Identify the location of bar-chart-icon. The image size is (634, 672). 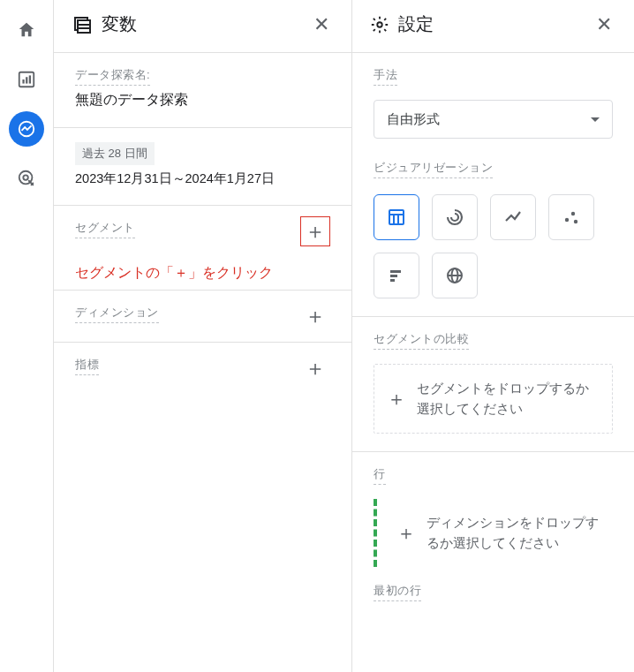
(26, 79).